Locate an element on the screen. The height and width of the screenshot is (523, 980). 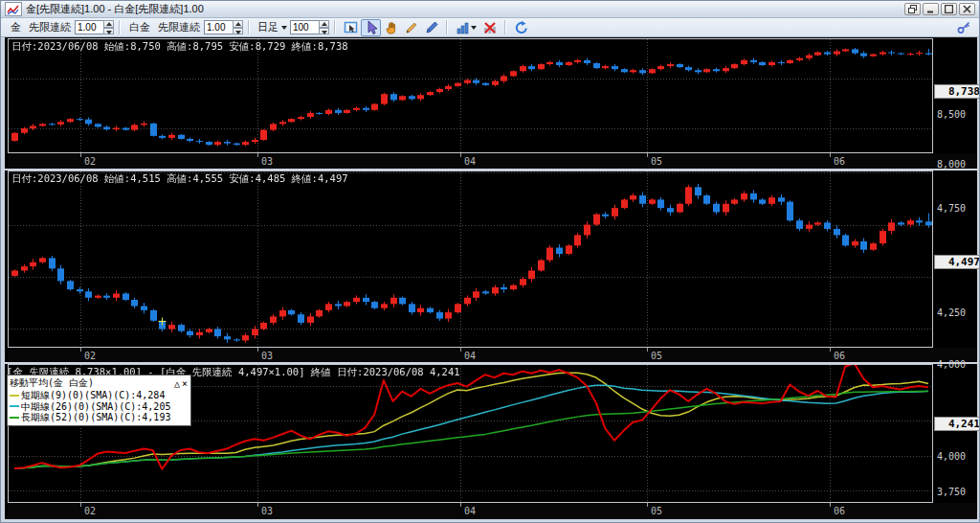
axis-label: 4,750 is located at coordinates (951, 209).